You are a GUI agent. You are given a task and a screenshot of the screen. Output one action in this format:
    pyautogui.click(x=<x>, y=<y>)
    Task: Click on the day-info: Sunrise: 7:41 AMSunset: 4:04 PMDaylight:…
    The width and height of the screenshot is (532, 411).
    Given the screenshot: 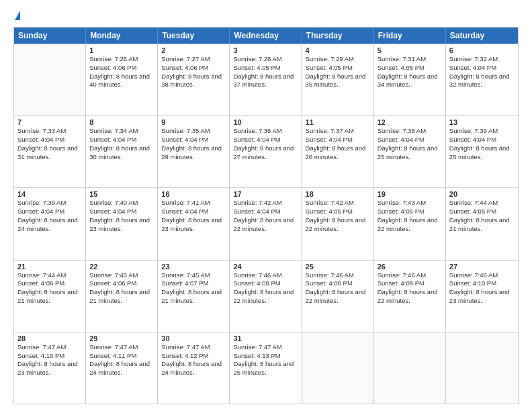 What is the action you would take?
    pyautogui.click(x=193, y=216)
    